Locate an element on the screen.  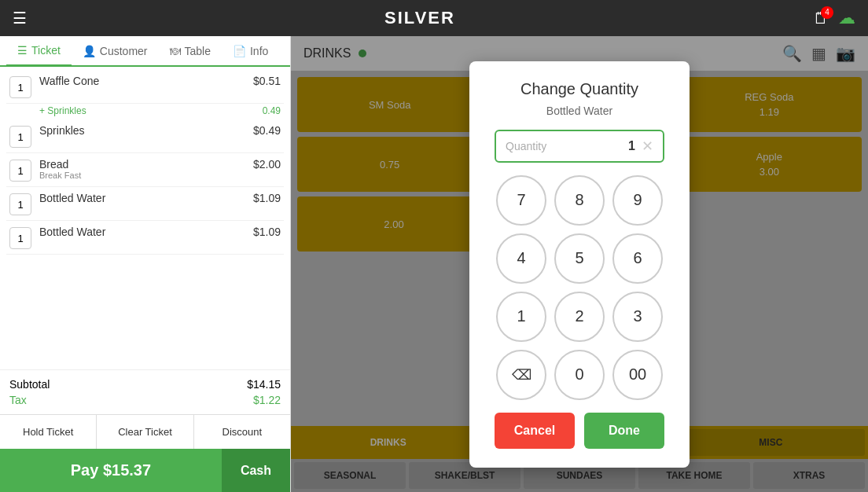
modal-subtitle: Bottled Water is located at coordinates (579, 111).